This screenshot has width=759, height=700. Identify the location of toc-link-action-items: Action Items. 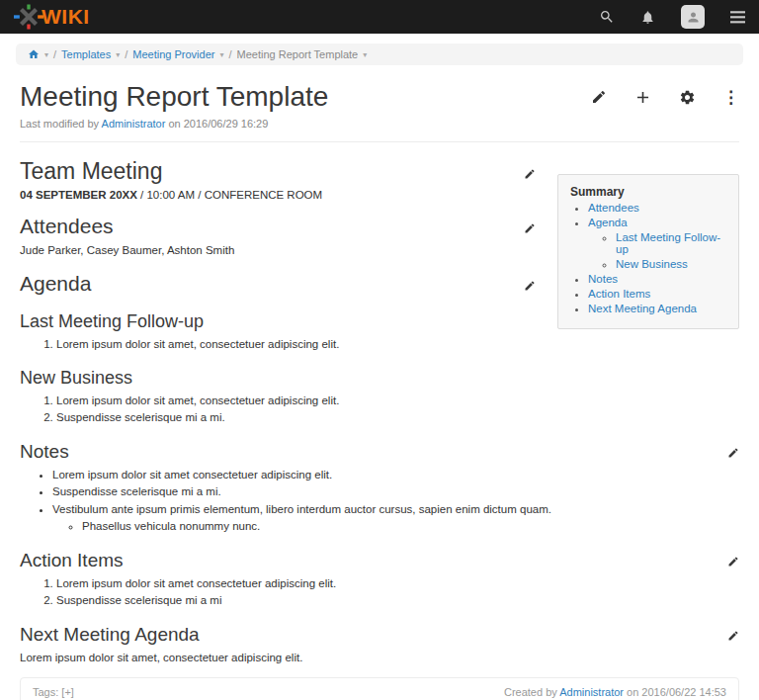
(619, 294).